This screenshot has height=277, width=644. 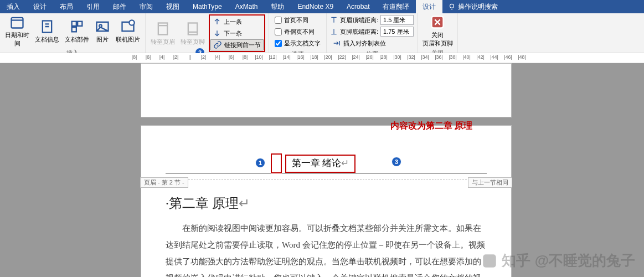 What do you see at coordinates (276, 163) in the screenshot?
I see `annotation-cursor-box` at bounding box center [276, 163].